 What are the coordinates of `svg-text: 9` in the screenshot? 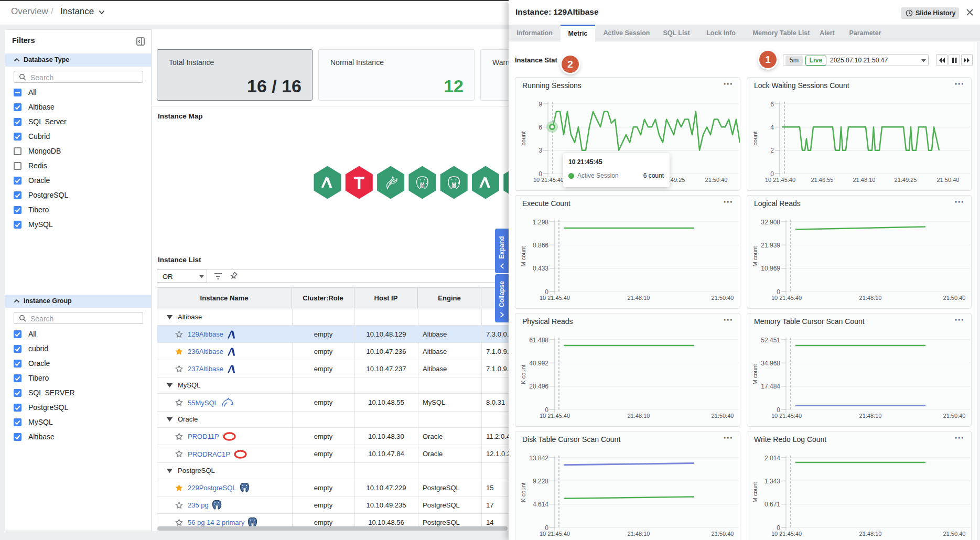 It's located at (540, 104).